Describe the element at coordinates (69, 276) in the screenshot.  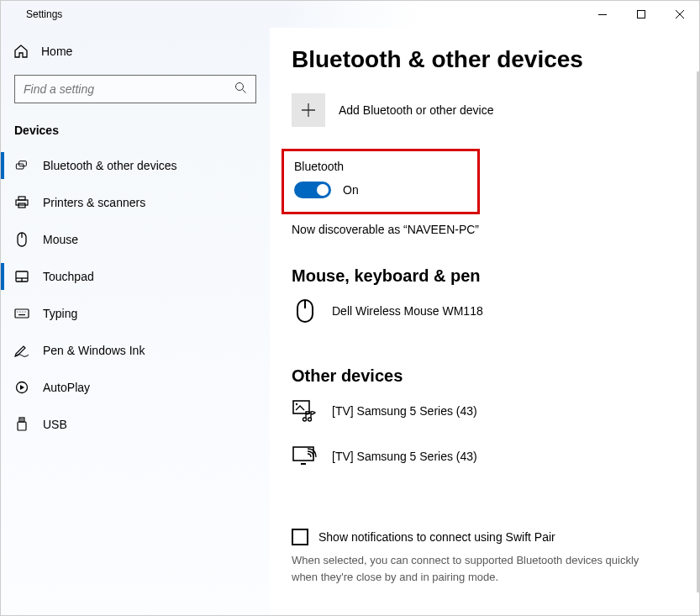
I see `sidebar-item-label: Touchpad` at that location.